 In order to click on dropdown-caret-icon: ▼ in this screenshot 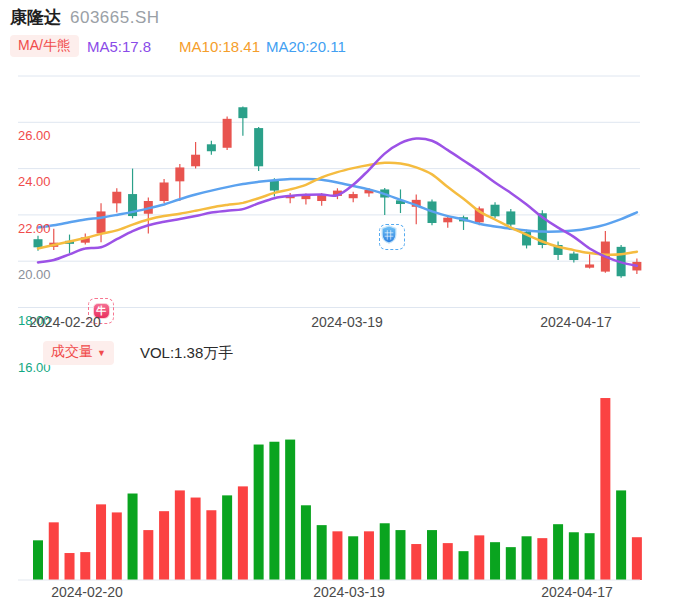, I will do `click(102, 353)`.